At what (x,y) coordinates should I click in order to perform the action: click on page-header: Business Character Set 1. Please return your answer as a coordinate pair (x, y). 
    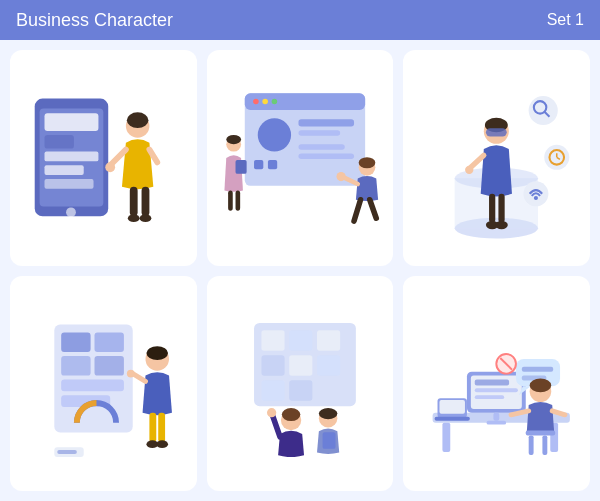
    Looking at the image, I should click on (300, 20).